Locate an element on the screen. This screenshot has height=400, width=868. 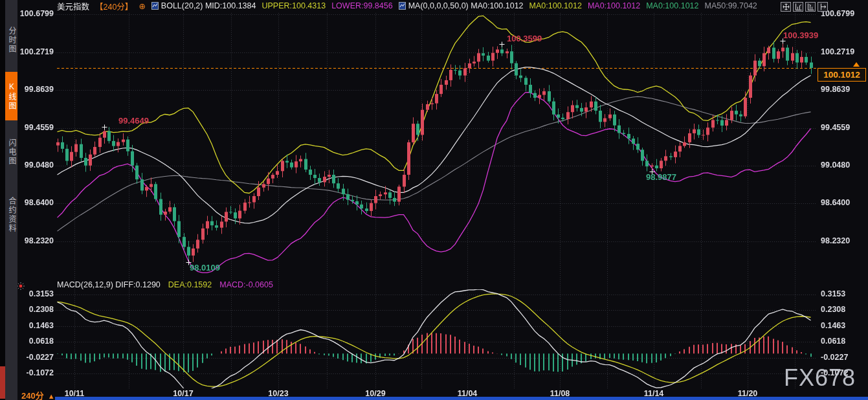
header-segment-10: MA50:99.7042 is located at coordinates (731, 6).